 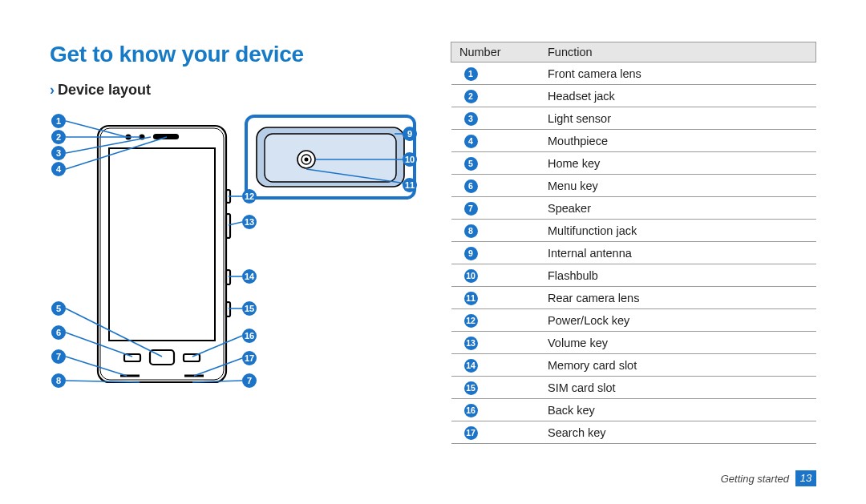 What do you see at coordinates (59, 333) in the screenshot?
I see `callout-6: 6` at bounding box center [59, 333].